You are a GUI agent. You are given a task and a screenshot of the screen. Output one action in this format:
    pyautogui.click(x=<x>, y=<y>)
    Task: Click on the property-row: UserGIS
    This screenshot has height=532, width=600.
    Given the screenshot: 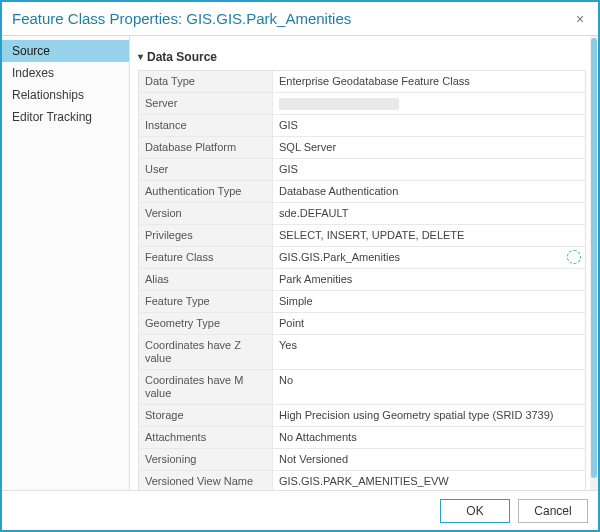 What is the action you would take?
    pyautogui.click(x=362, y=170)
    